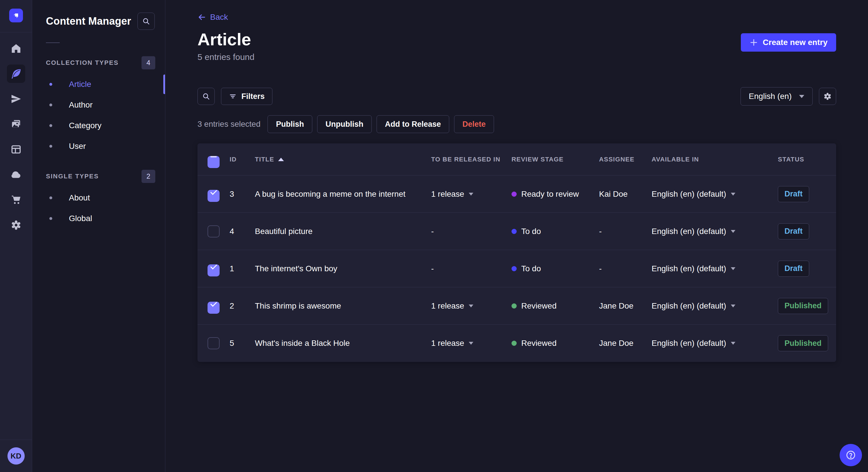 This screenshot has width=868, height=472. Describe the element at coordinates (16, 15) in the screenshot. I see `strapi-logo-icon` at that location.